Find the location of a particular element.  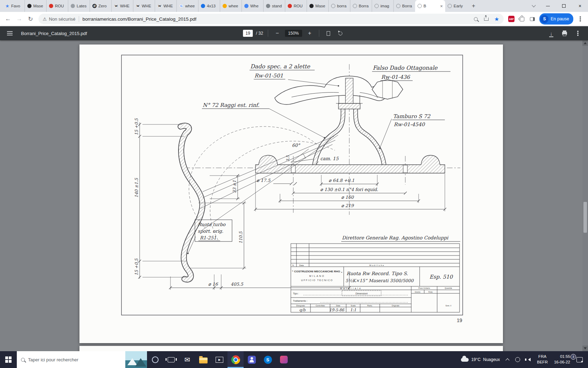

share-button is located at coordinates (486, 19).